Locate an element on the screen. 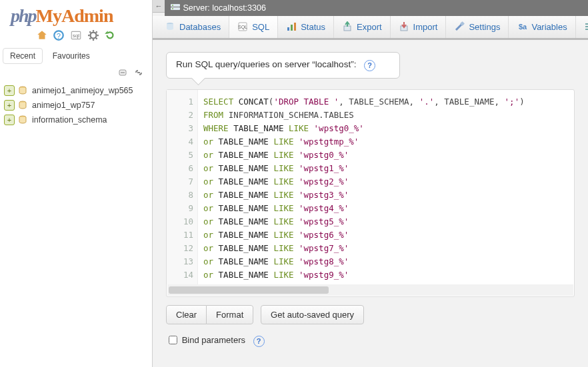 The height and width of the screenshot is (367, 588). tab-variables: $aVariables is located at coordinates (542, 27).